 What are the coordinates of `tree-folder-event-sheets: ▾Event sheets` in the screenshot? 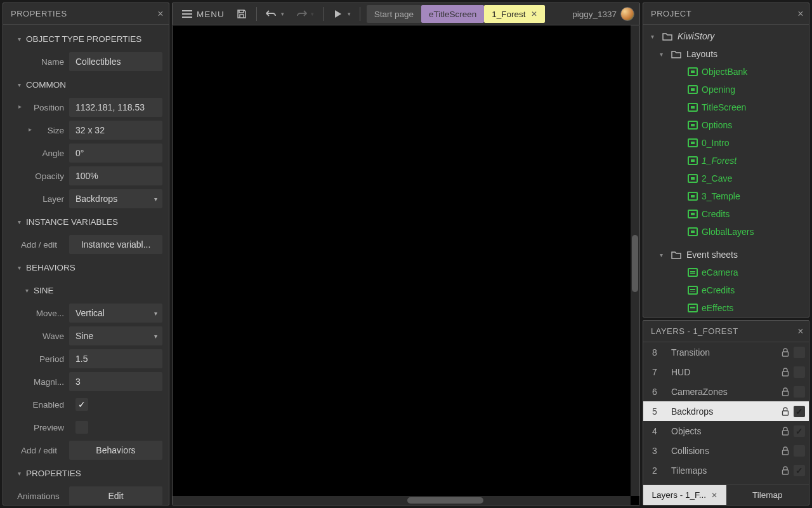 It's located at (726, 255).